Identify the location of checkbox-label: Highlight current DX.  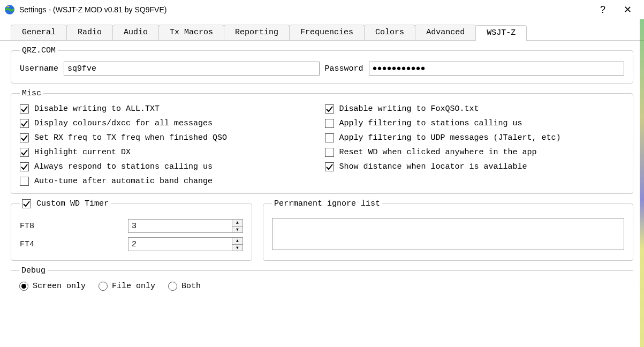
(82, 152).